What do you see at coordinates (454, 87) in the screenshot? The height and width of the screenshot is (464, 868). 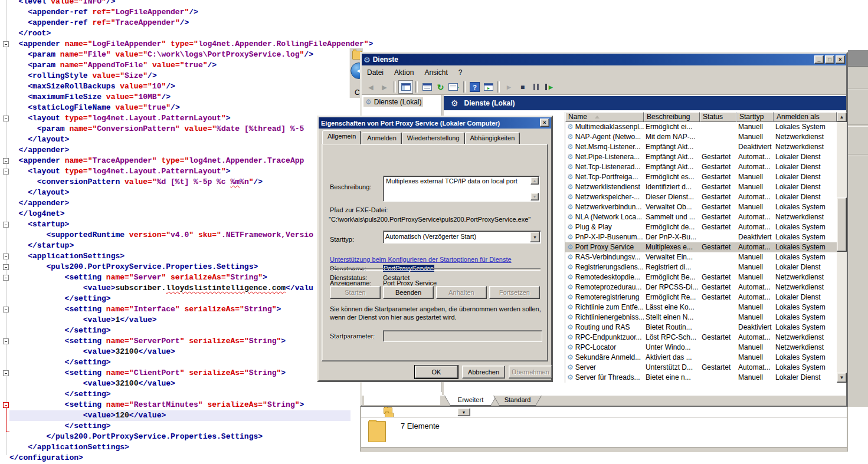 I see `toolbar-export-list-icon: ►` at bounding box center [454, 87].